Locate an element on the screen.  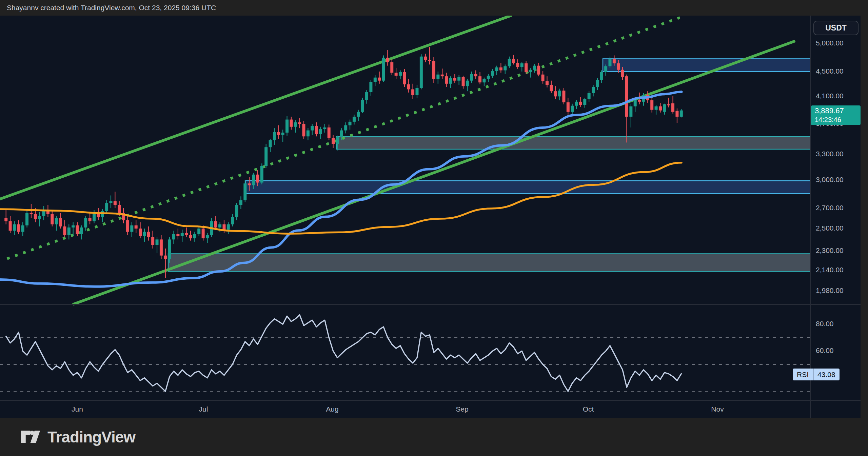
time-axis-label-oct: Oct is located at coordinates (589, 409).